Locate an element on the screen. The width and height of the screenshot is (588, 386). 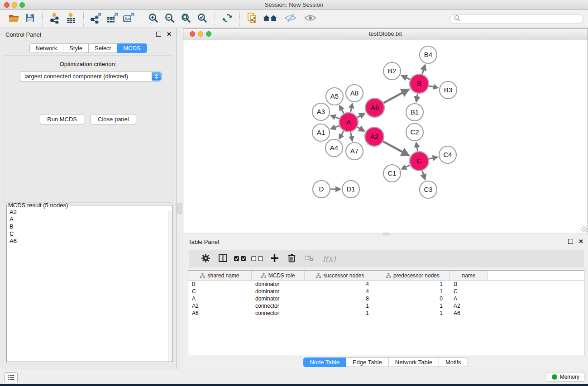
tab-motifs: Motifs is located at coordinates (454, 362).